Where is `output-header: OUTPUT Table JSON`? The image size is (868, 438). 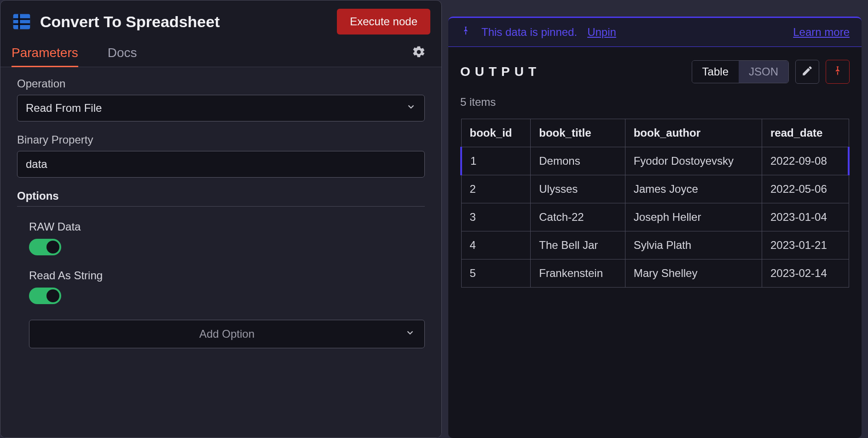
output-header: OUTPUT Table JSON is located at coordinates (655, 72).